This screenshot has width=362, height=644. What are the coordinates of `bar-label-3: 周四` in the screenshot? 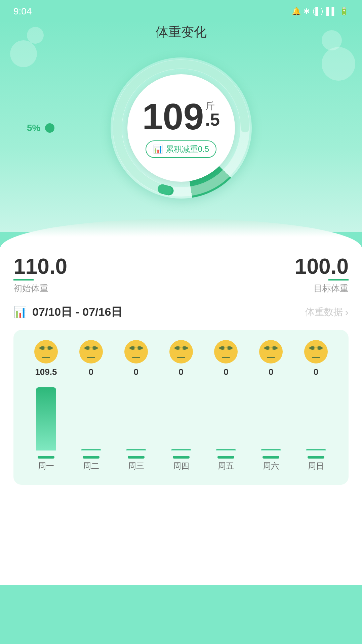 It's located at (181, 464).